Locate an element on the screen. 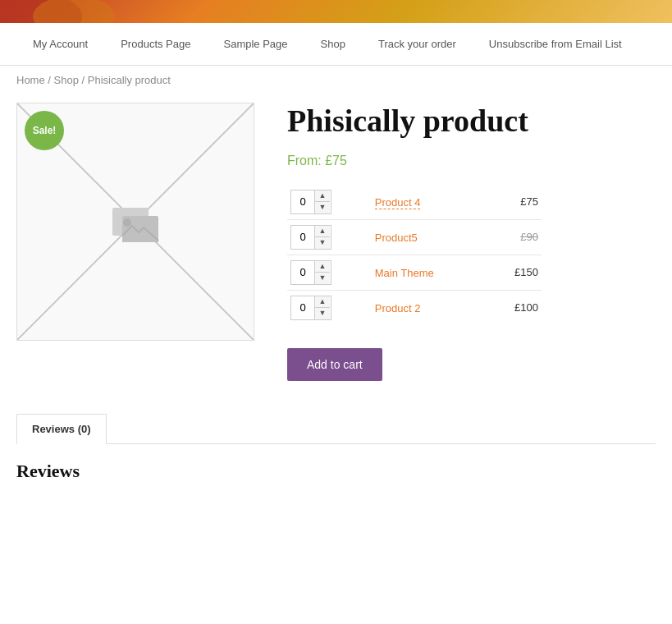  main-nav: My AccountProducts PageSample PageShopTr… is located at coordinates (336, 44).